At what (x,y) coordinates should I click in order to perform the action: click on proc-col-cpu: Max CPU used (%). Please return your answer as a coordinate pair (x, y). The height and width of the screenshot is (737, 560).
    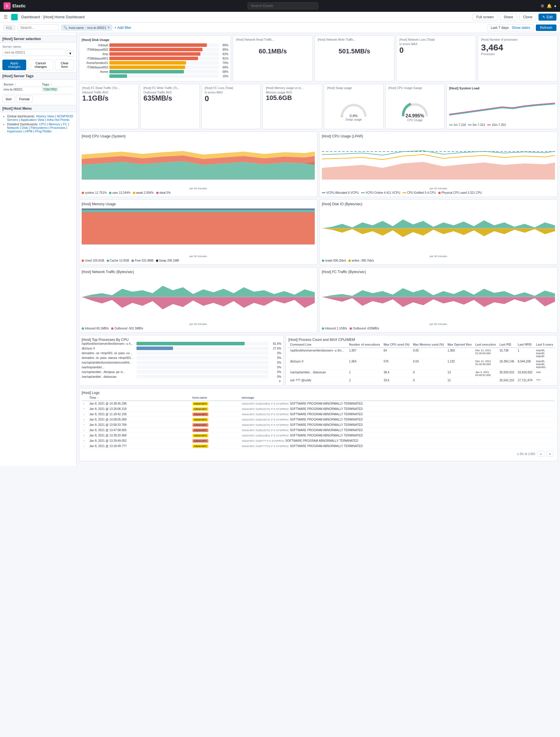
    Looking at the image, I should click on (396, 345).